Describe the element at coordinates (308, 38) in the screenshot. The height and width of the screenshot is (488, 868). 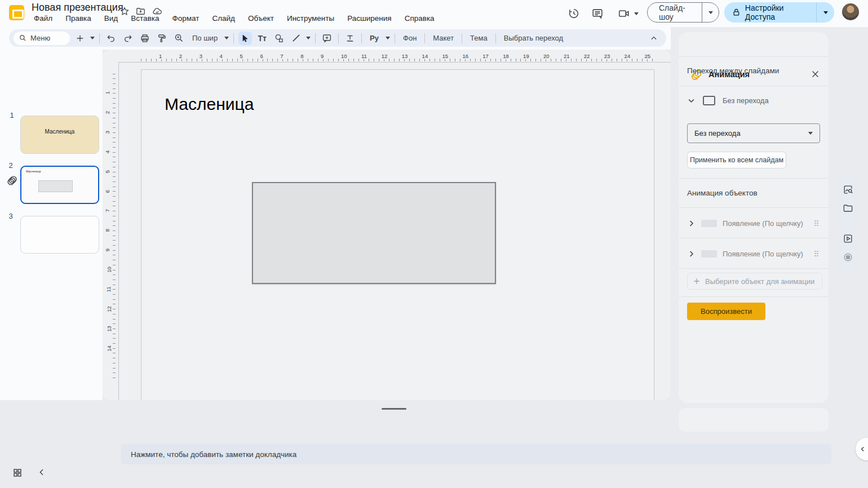
I see `line-tool-dropdown` at that location.